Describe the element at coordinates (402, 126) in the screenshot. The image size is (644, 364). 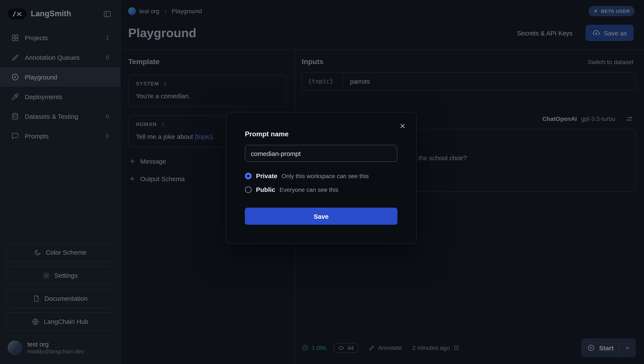
I see `close-button` at that location.